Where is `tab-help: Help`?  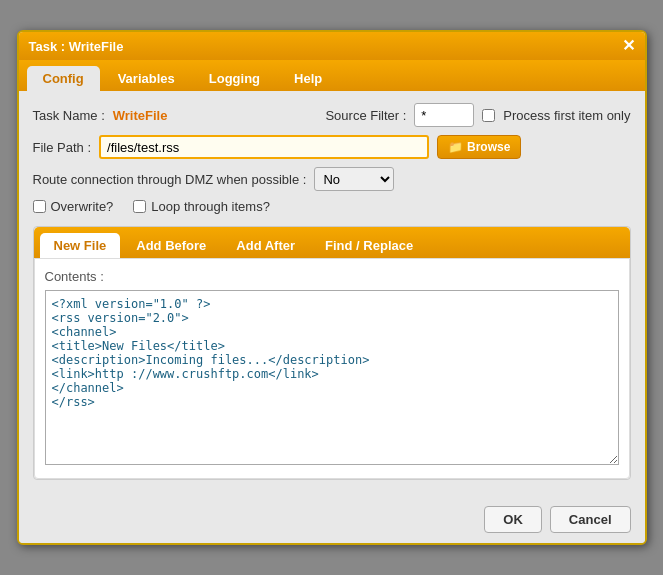
tab-help: Help is located at coordinates (308, 78).